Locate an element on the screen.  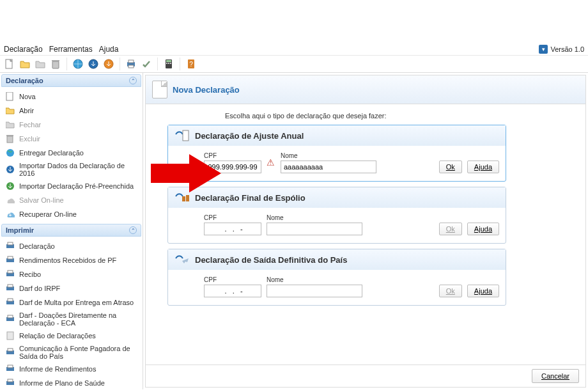
panel-body-imprimir: Declaração Rendimentos Recebidos de PF R… is located at coordinates (72, 313).